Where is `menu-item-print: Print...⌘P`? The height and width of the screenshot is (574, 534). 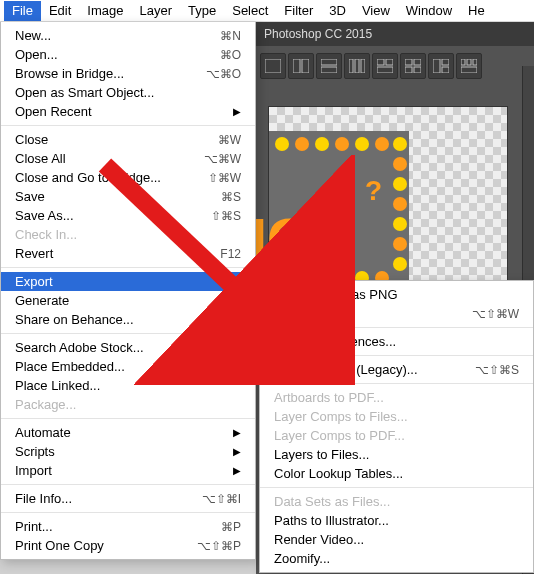 menu-item-print: Print...⌘P is located at coordinates (128, 526).